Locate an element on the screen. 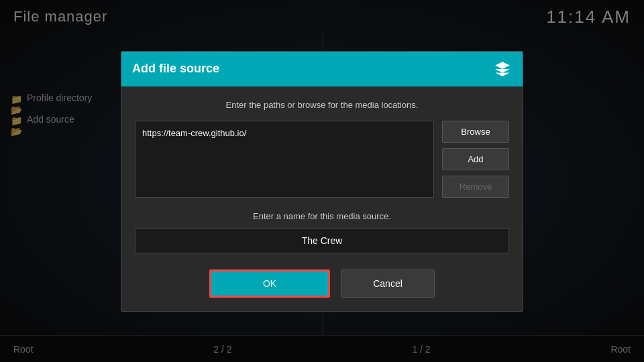  browse-button: Browse is located at coordinates (476, 131).